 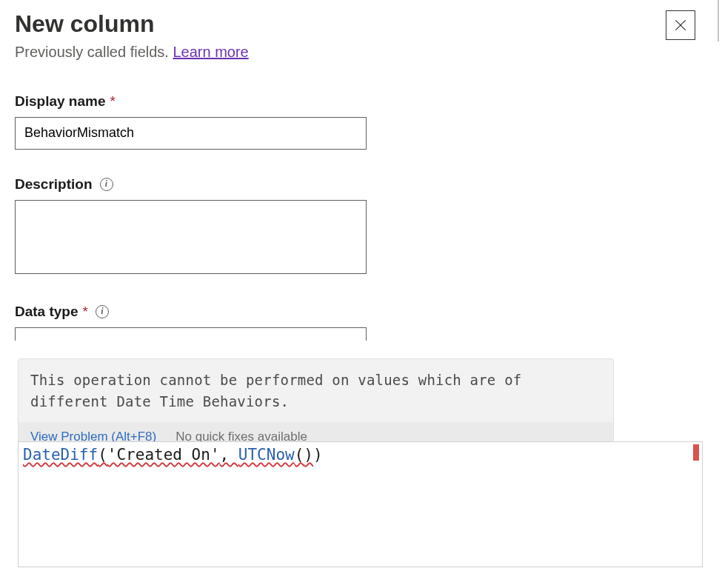 What do you see at coordinates (132, 36) in the screenshot?
I see `header-text-block: New column Previously called fields. Lea…` at bounding box center [132, 36].